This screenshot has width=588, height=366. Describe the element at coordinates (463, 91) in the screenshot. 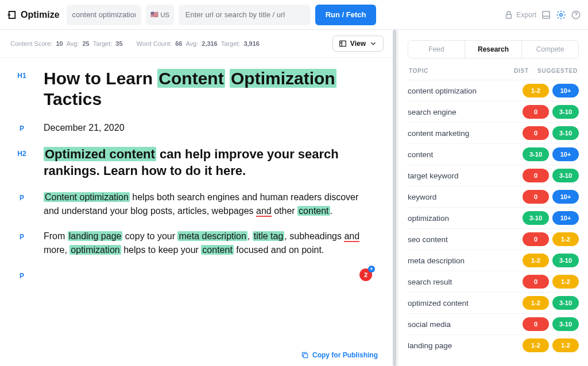

I see `topic-name: content optimization` at that location.